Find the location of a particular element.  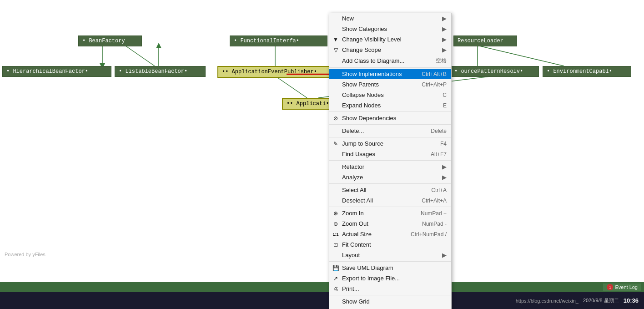

menu-item-show-parents: Show Parents Ctrl+Alt+P is located at coordinates (390, 85).